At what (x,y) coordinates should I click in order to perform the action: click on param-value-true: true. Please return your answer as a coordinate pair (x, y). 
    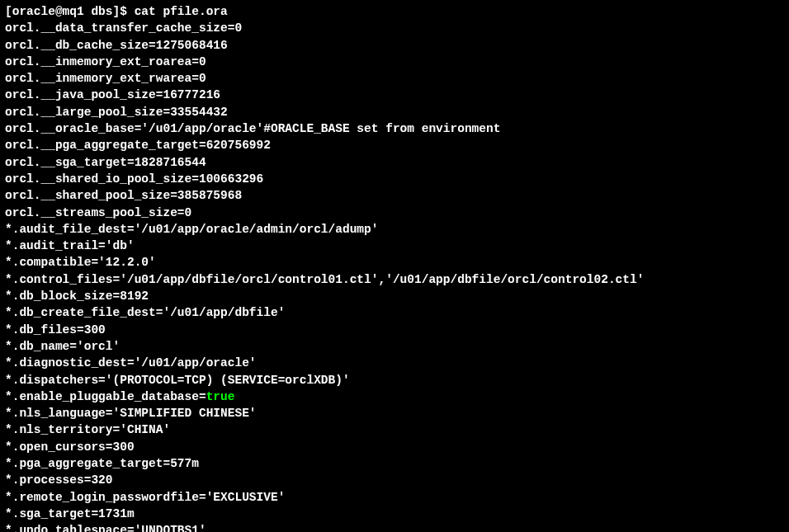
    Looking at the image, I should click on (221, 397).